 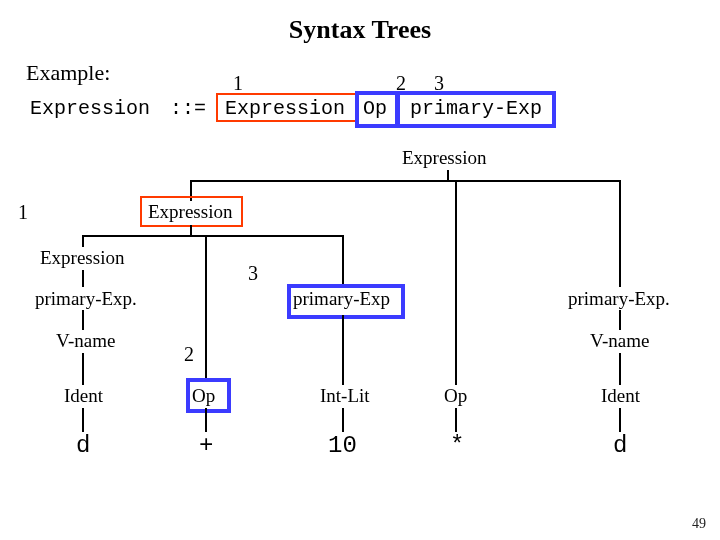 I want to click on box-expression, so click(x=286, y=108).